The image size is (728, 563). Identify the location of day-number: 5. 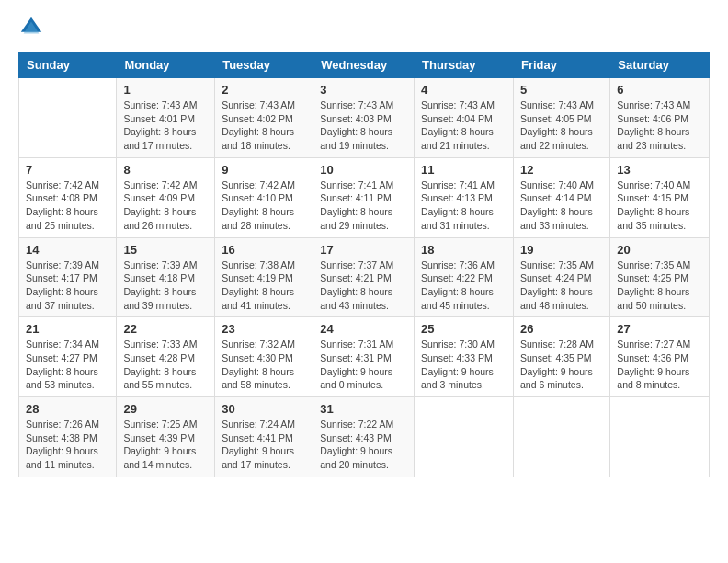
(562, 90).